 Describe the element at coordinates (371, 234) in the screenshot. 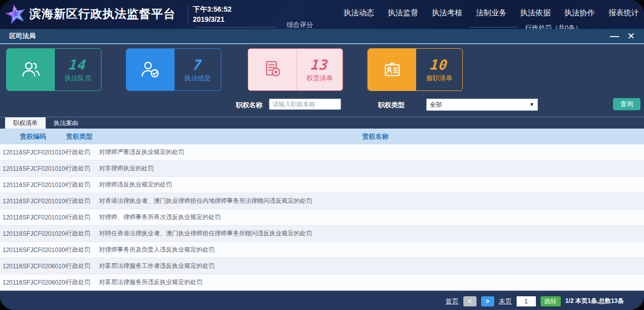

I see `cell-name: 对聘任香港法律执业者、澳门执业律师担任律师事务所顾问违反执业规定的处罚` at that location.